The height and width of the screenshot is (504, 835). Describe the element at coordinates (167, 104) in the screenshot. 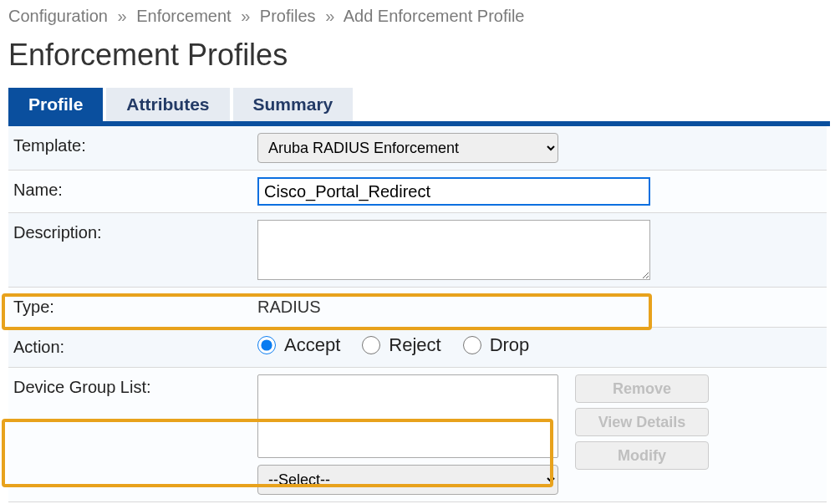

I see `tab-attributes: Attributes` at that location.